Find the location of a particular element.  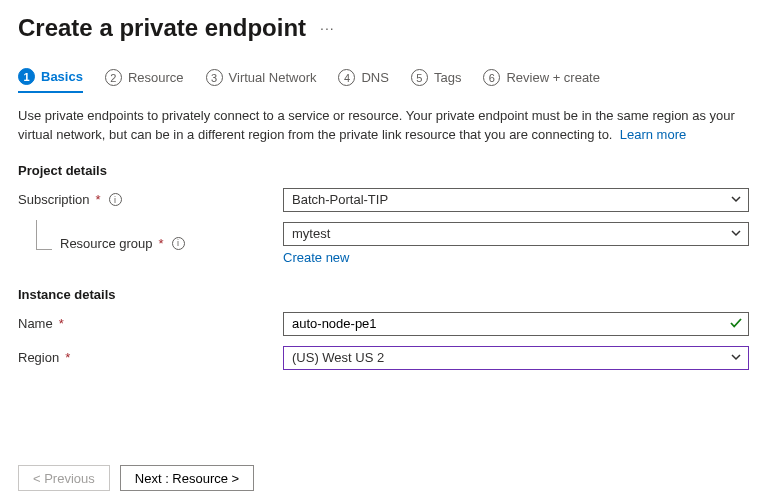

tree-line-icon is located at coordinates (44, 235).